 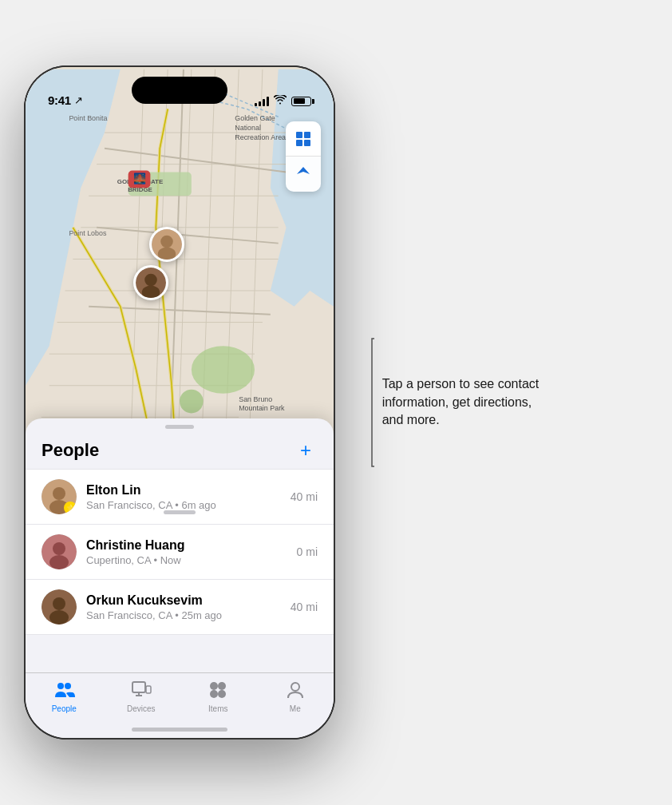 I want to click on location-arrow-icon: ↗, so click(x=78, y=101).